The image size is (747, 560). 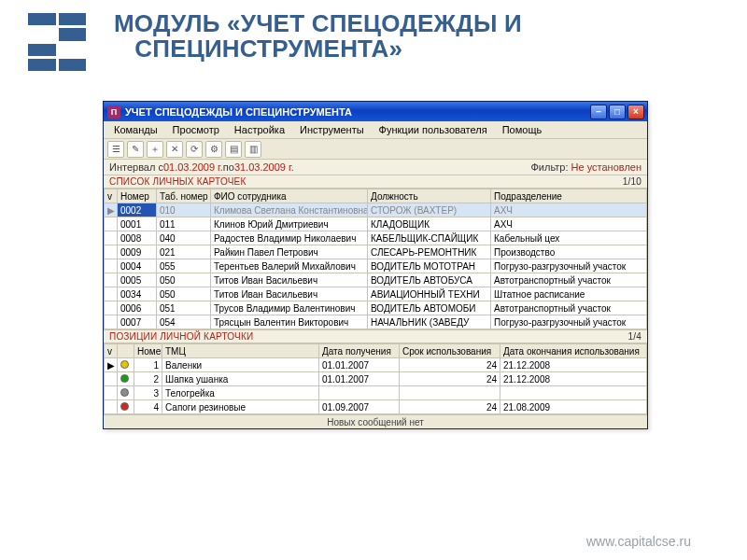 I want to click on cell-pos: АВИАЦИОННЫЙ ТЕХНИ, so click(x=430, y=295).